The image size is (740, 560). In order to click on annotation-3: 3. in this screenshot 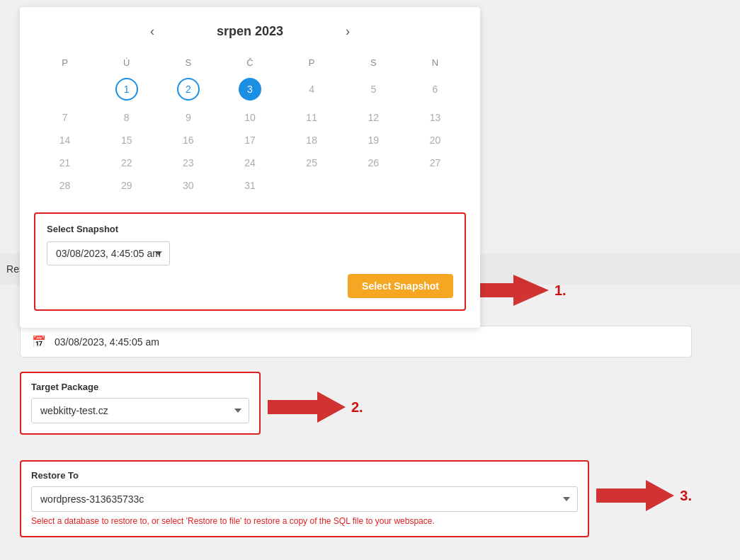, I will do `click(644, 496)`.